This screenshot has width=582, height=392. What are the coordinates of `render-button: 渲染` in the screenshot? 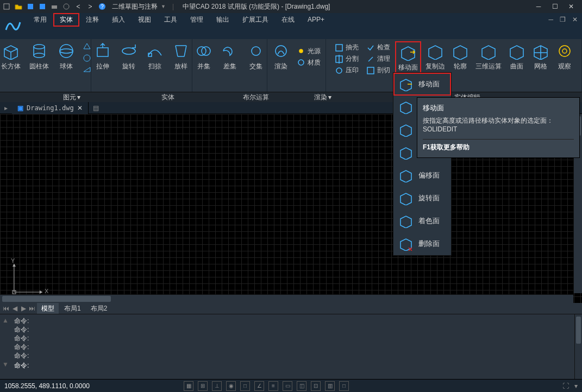 It's located at (281, 56).